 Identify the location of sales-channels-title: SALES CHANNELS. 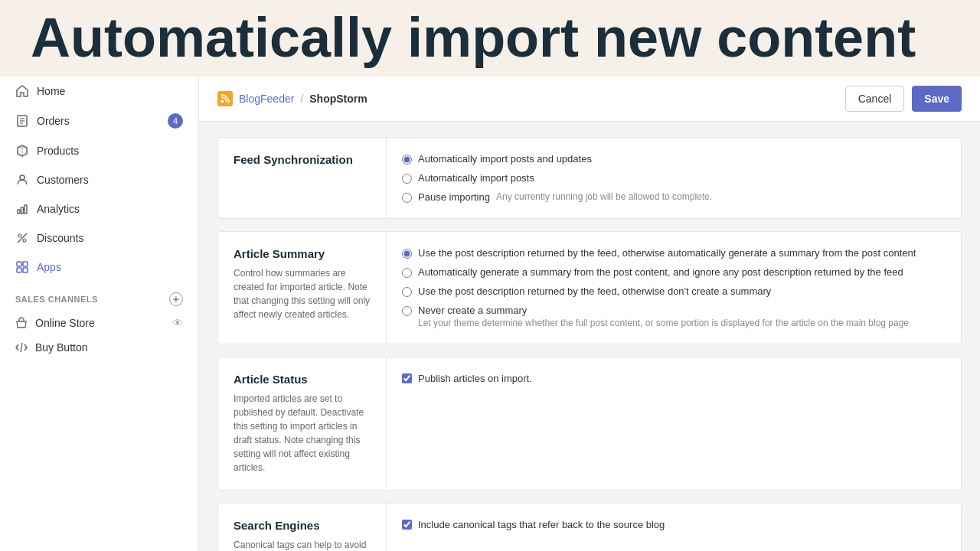
(57, 299).